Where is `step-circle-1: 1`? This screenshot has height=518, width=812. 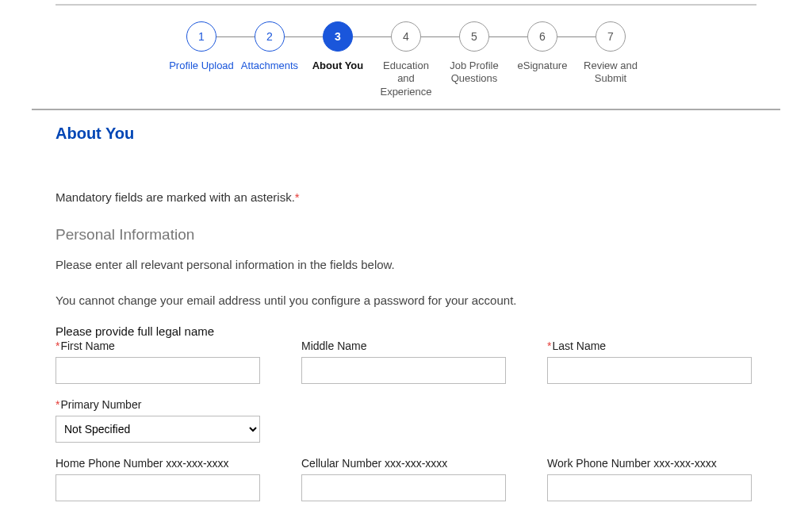
step-circle-1: 1 is located at coordinates (201, 36).